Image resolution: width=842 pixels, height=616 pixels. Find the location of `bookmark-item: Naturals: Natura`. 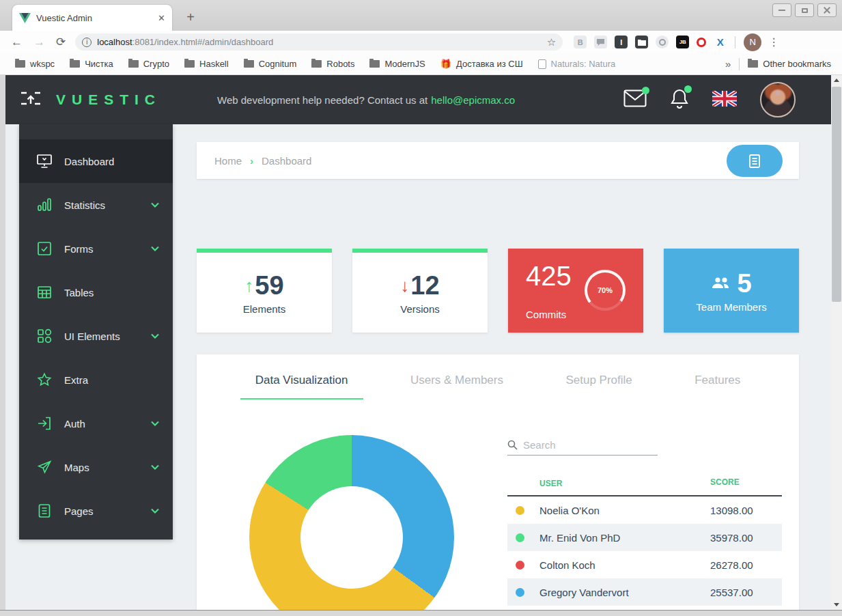

bookmark-item: Naturals: Natura is located at coordinates (577, 64).